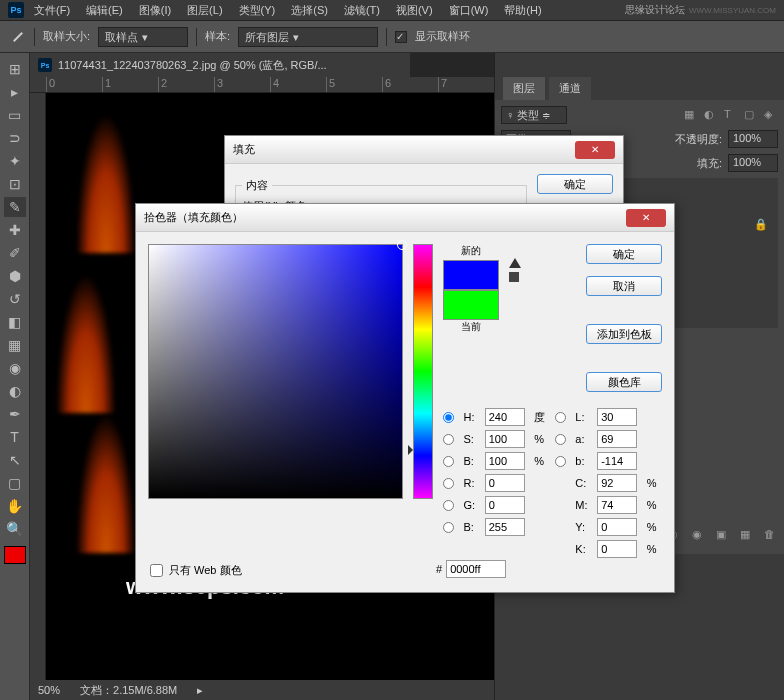  I want to click on hex-input, so click(476, 569).